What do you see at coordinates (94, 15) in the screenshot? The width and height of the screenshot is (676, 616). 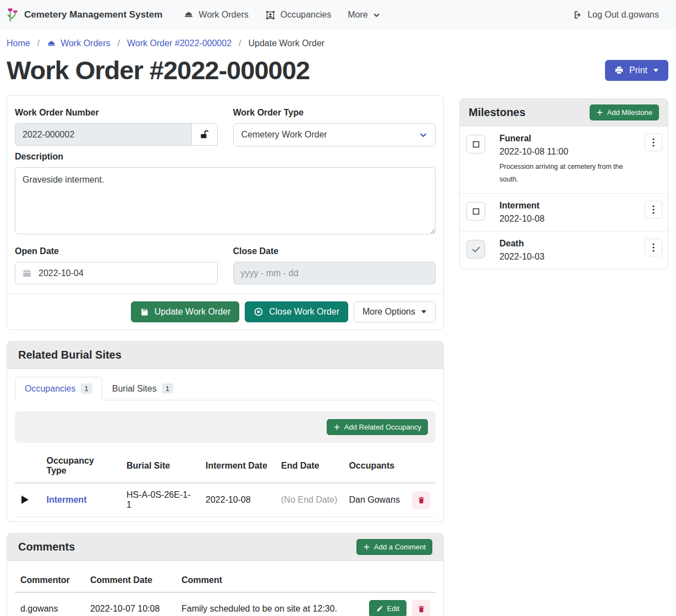 I see `brand-title: Cemetery Management System` at bounding box center [94, 15].